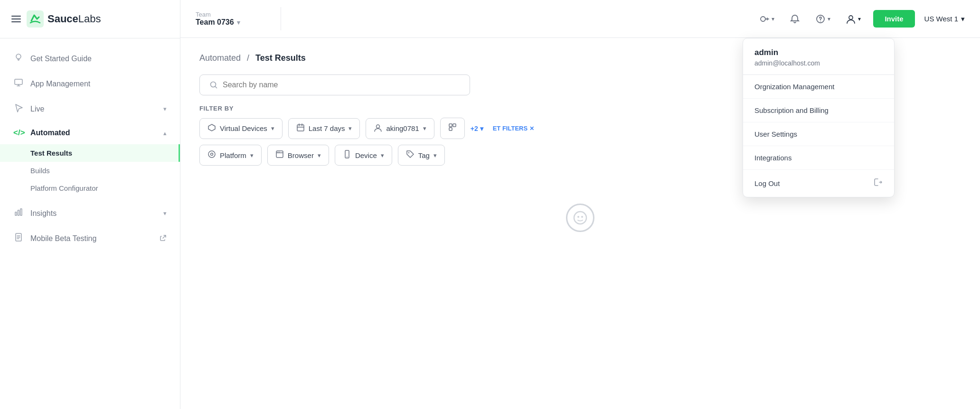 The height and width of the screenshot is (409, 980). What do you see at coordinates (19, 59) in the screenshot?
I see `lightbulb-icon` at bounding box center [19, 59].